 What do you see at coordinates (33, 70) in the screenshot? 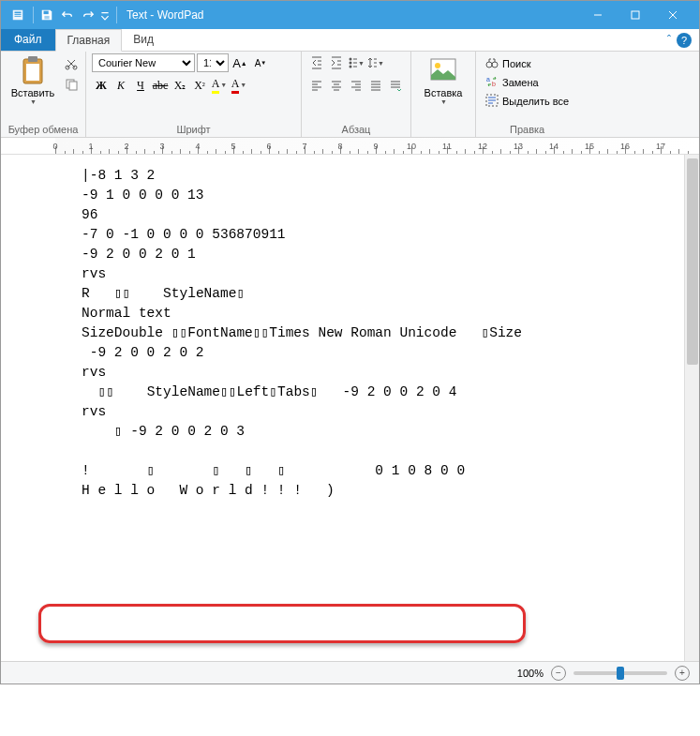
I see `clipboard-icon` at bounding box center [33, 70].